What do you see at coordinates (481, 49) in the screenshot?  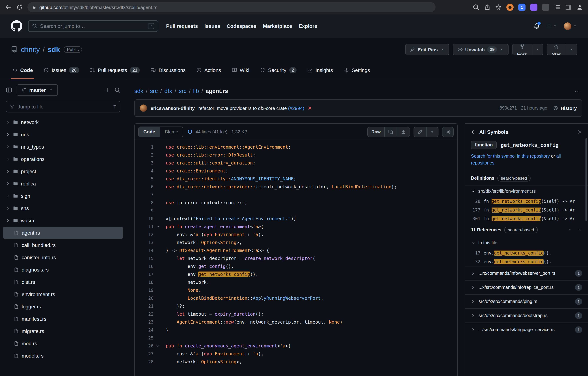 I see `unwatch-button: Unwatch 39` at bounding box center [481, 49].